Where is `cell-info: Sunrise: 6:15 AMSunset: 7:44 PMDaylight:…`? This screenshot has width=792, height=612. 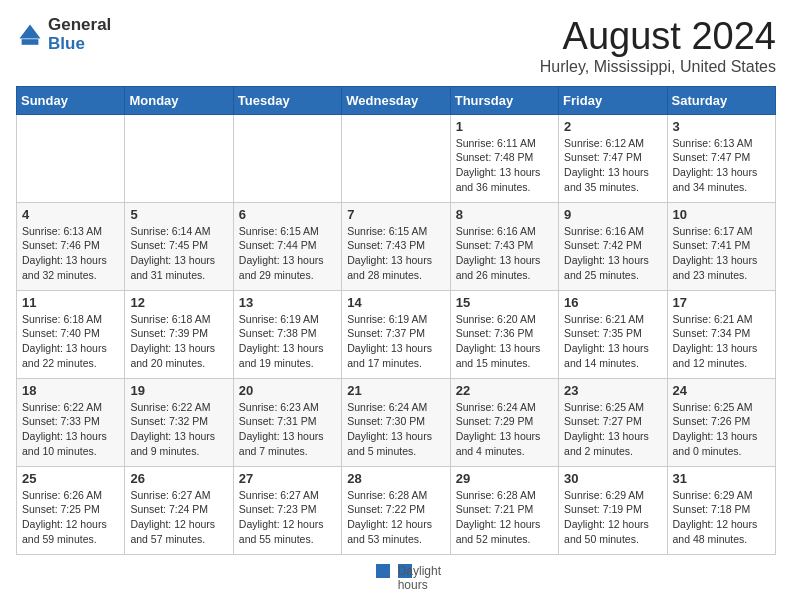 cell-info: Sunrise: 6:15 AMSunset: 7:44 PMDaylight:… is located at coordinates (288, 254).